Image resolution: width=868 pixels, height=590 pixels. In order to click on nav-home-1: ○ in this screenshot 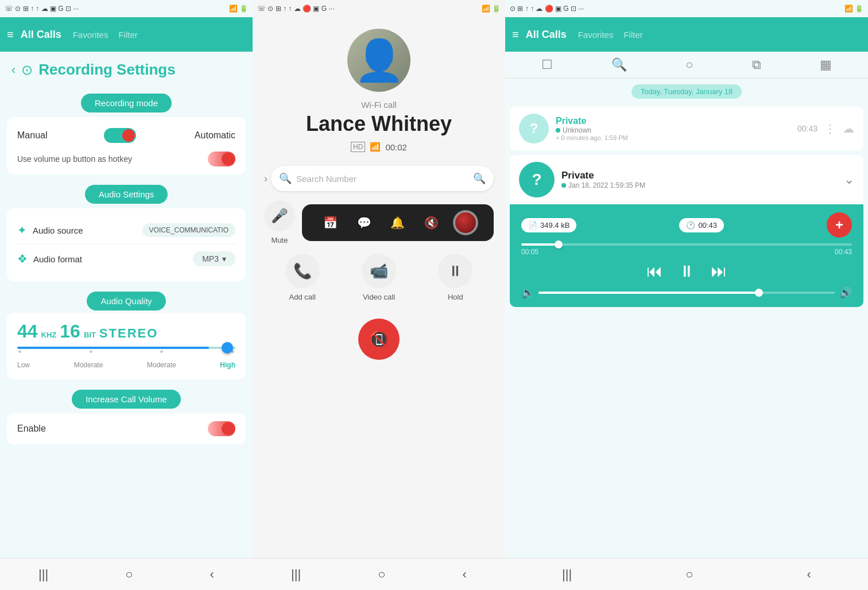, I will do `click(129, 575)`.